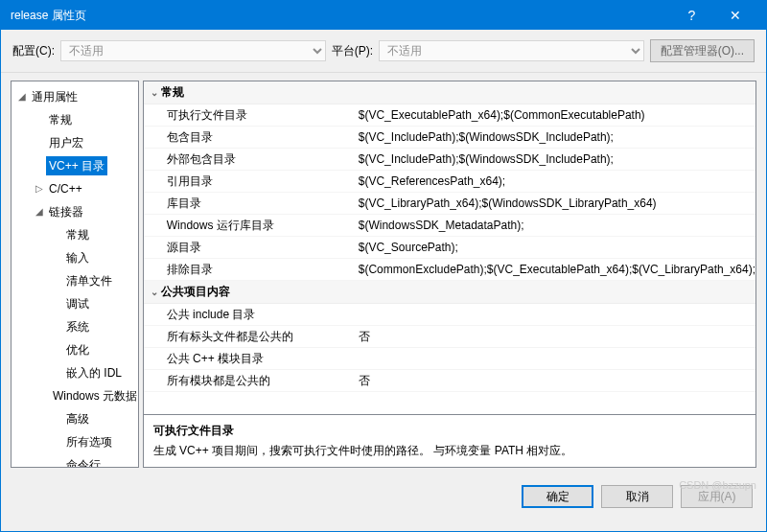  Describe the element at coordinates (450, 359) in the screenshot. I see `property-row: 公共 C++ 模块目录` at that location.